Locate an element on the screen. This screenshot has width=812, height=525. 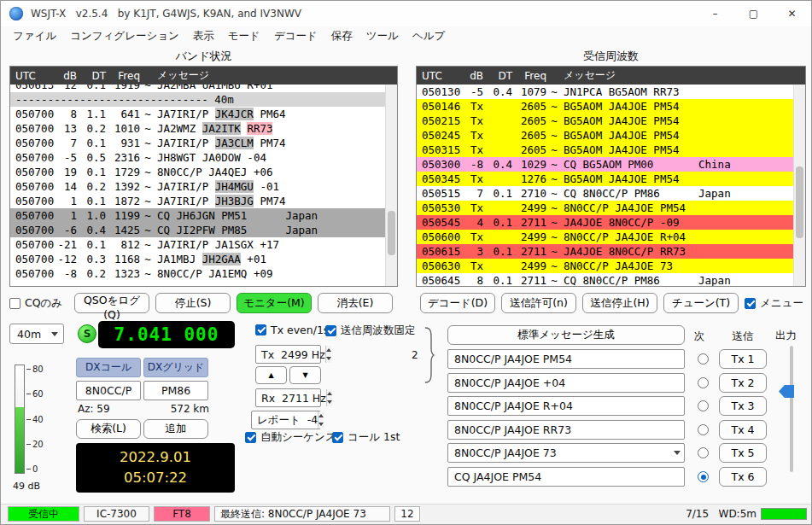
menu-item: コンフィグレーション is located at coordinates (125, 36).